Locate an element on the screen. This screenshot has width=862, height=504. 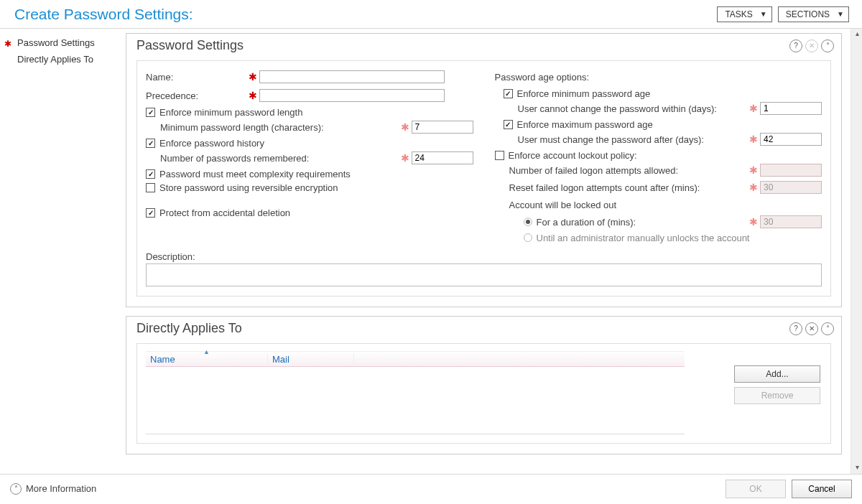
enforce-min-age-label: Enforce minimum password age is located at coordinates (584, 93).